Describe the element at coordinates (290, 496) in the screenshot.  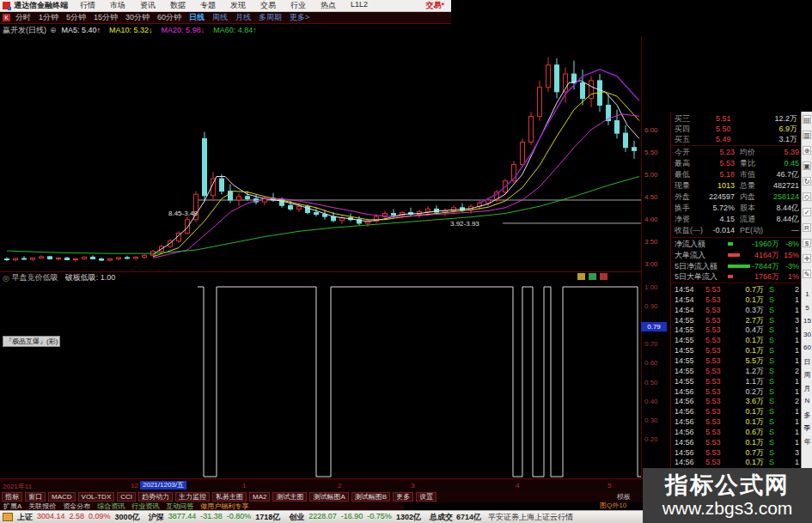
I see `indicator-tab: 测试主图` at that location.